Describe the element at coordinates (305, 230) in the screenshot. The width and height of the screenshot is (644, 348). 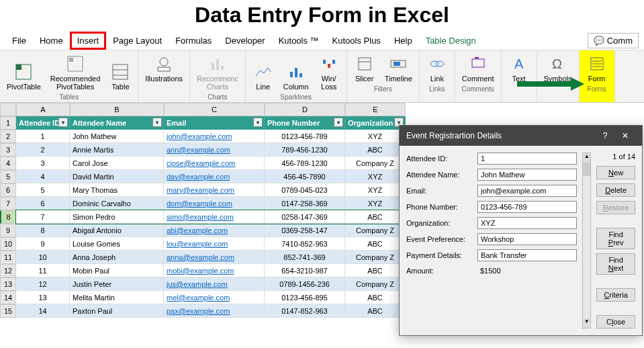
I see `cell: 0369-258-147` at that location.